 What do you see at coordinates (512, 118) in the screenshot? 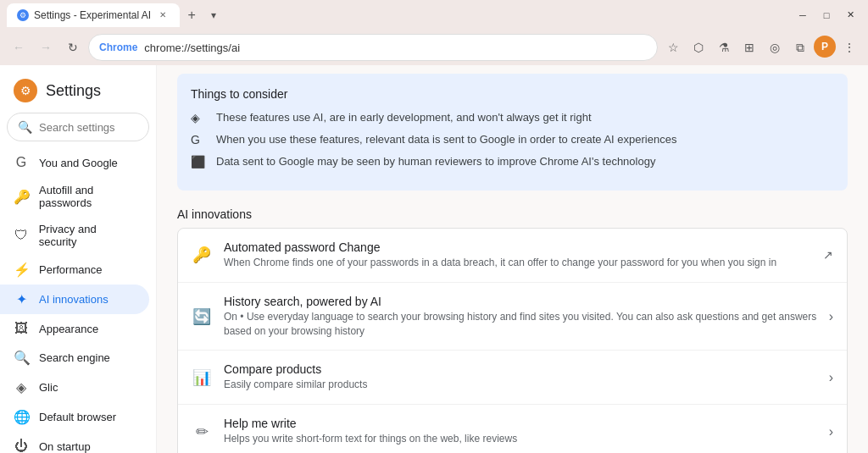
I see `info-item-0: ◈ These features use AI, are in early de…` at bounding box center [512, 118].